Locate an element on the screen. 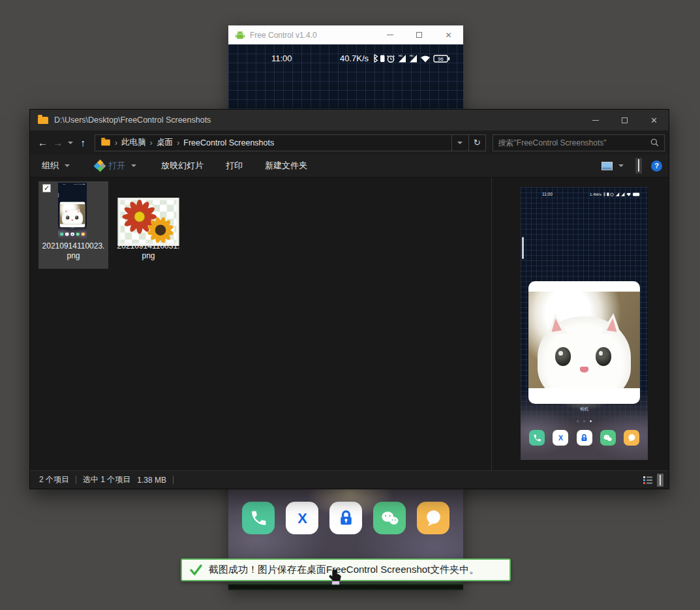 The width and height of the screenshot is (700, 610). signal-icon-1: HD is located at coordinates (402, 59).